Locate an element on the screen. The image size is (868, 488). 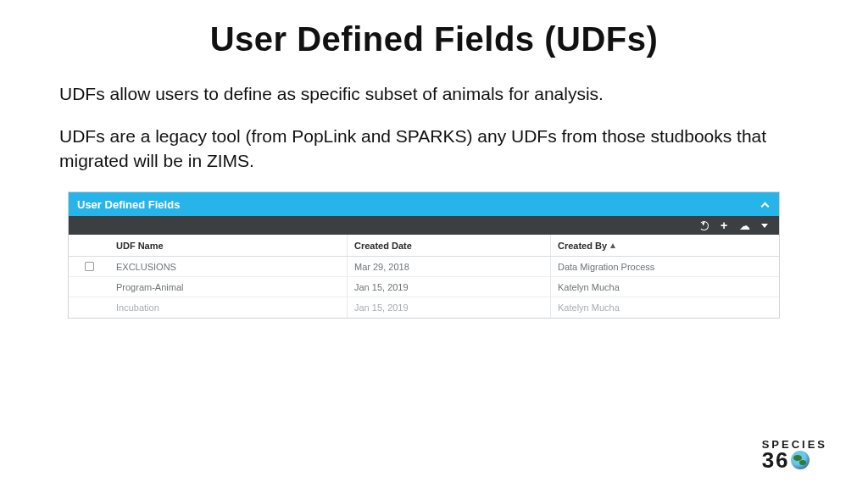
sort-asc-icon is located at coordinates (613, 246).